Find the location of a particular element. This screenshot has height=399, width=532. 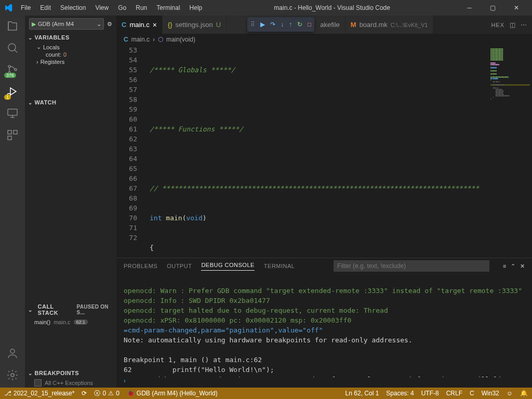

maximize-button: ▢ is located at coordinates (493, 8).